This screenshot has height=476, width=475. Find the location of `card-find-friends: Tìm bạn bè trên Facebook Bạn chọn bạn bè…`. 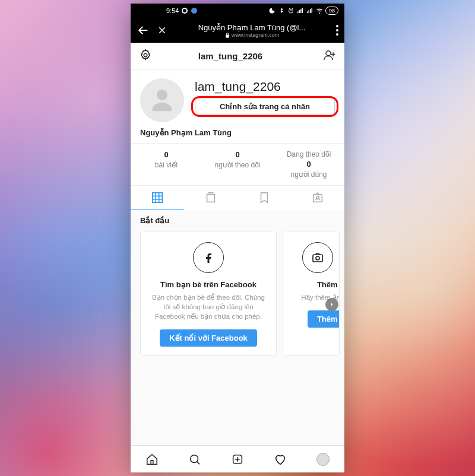

card-find-friends: Tìm bạn bè trên Facebook Bạn chọn bạn bè… is located at coordinates (208, 293).